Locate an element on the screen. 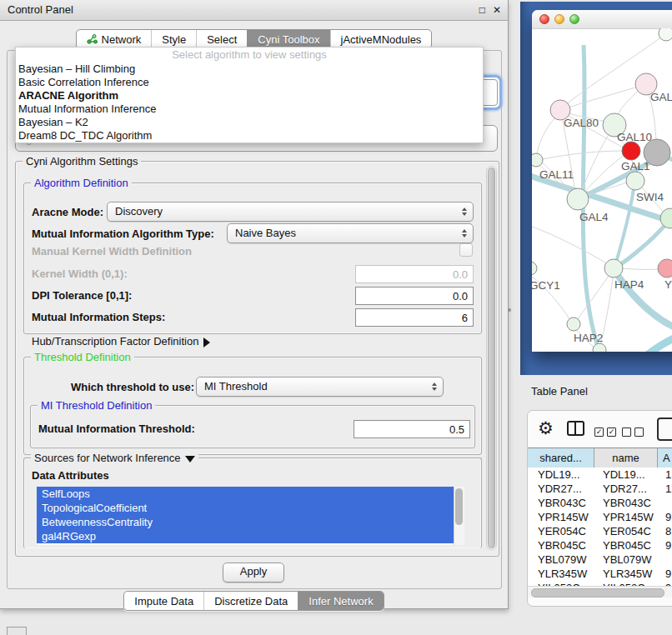 This screenshot has height=635, width=672. table-row: YPR145WYPR145W9. is located at coordinates (600, 517).